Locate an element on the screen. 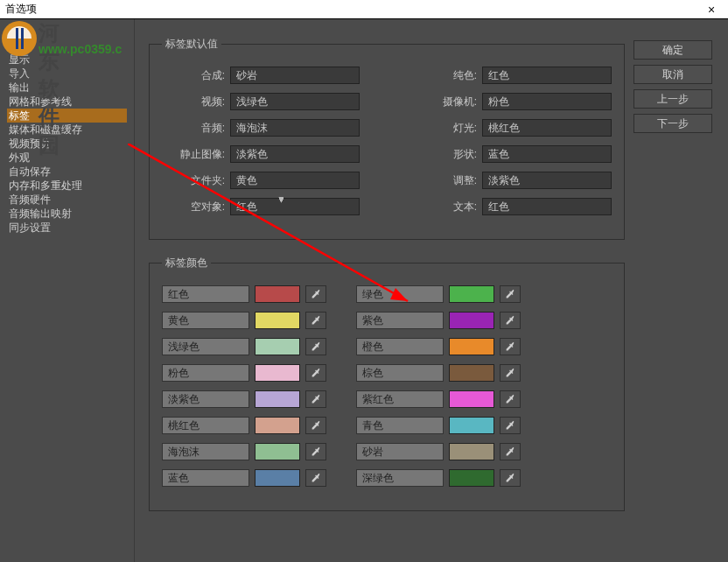 The image size is (728, 562). color-name-input: 绿色 is located at coordinates (400, 294).